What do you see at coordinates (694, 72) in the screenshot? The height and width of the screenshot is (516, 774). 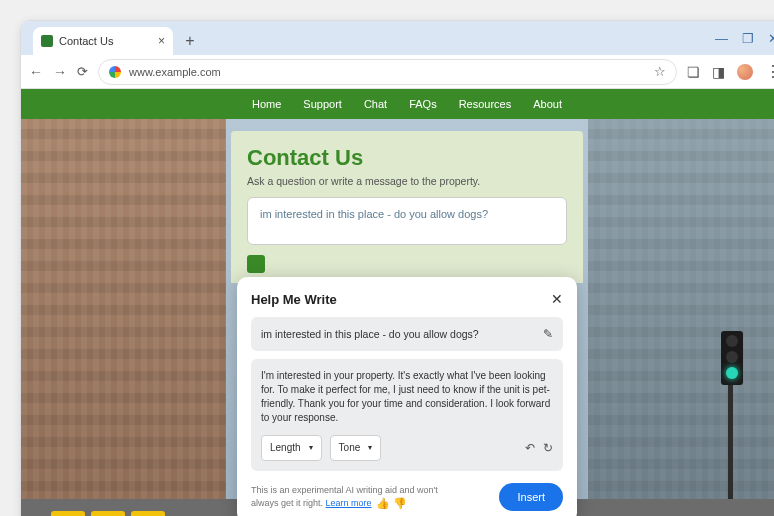 I see `extensions-icon: ❏` at bounding box center [694, 72].